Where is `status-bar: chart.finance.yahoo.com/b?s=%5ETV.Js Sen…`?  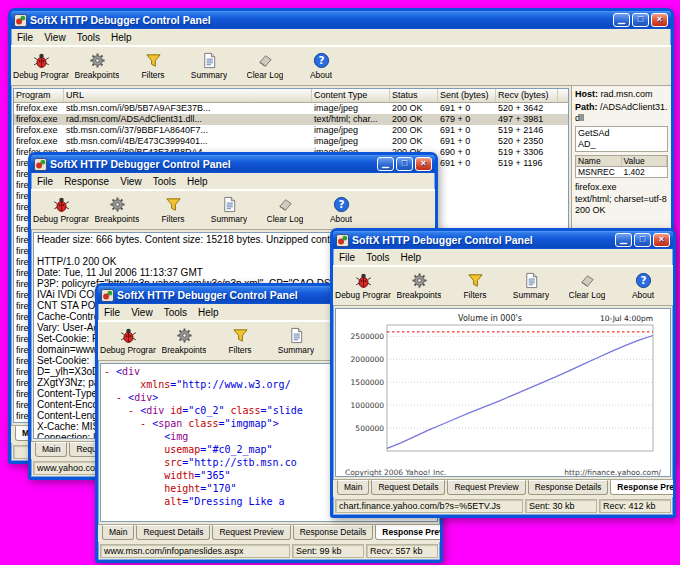
status-bar: chart.finance.yahoo.com/b?s=%5ETV.Js Sen… is located at coordinates (503, 506).